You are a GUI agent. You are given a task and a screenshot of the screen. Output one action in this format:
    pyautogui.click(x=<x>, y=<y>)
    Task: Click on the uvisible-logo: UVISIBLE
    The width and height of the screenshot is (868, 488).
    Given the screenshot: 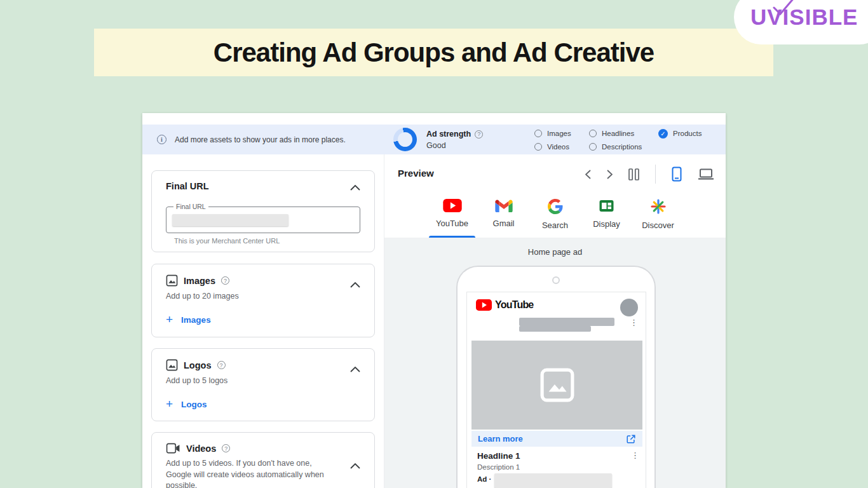 What is the action you would take?
    pyautogui.click(x=801, y=22)
    